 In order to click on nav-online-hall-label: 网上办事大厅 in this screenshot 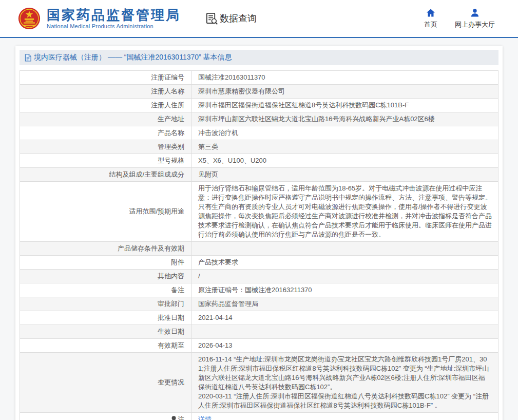, I will do `click(475, 25)`.